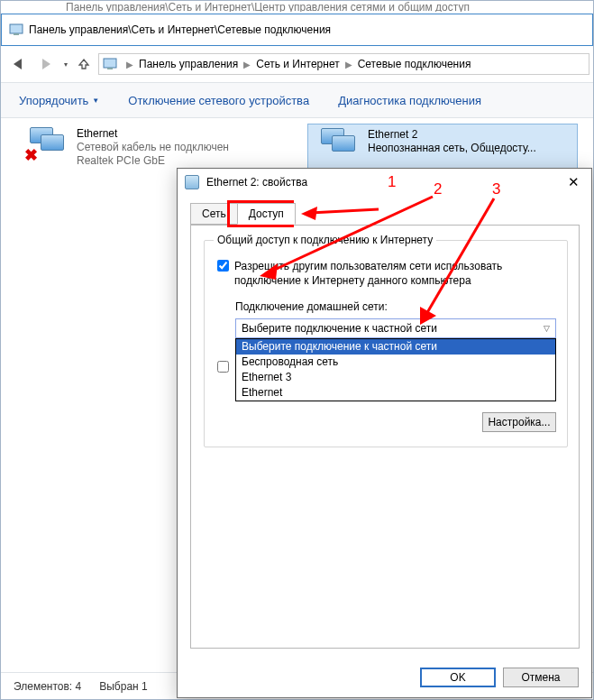 The width and height of the screenshot is (594, 700). I want to click on combo-option: Ethernet 3, so click(396, 377).